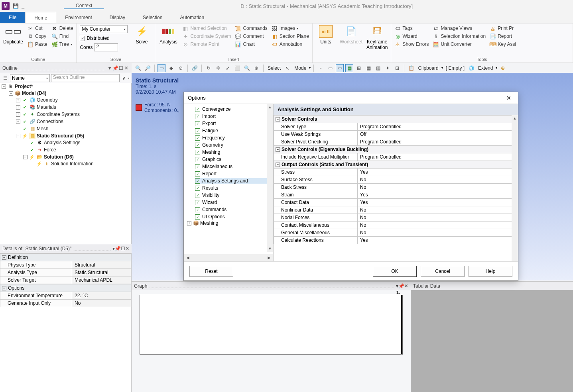 Image resolution: width=573 pixels, height=392 pixels. What do you see at coordinates (228, 223) in the screenshot?
I see `options-tree-group-meshing: +📦Meshing` at bounding box center [228, 223].